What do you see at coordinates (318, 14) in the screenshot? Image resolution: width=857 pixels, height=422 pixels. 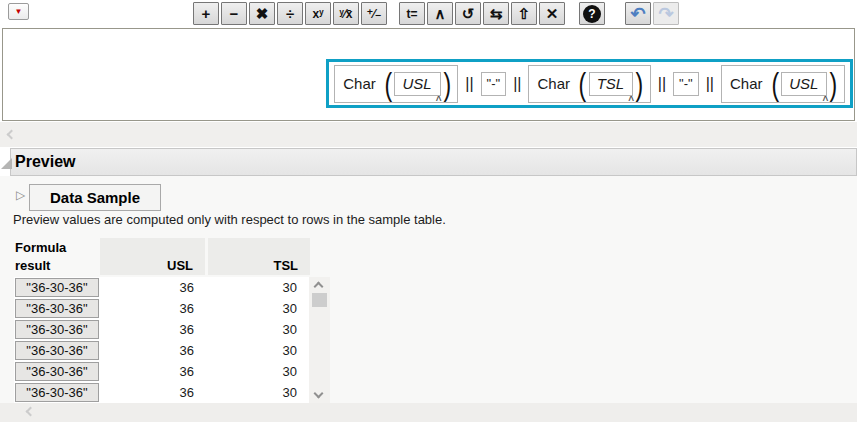 I see `power-icon: xʸ` at bounding box center [318, 14].